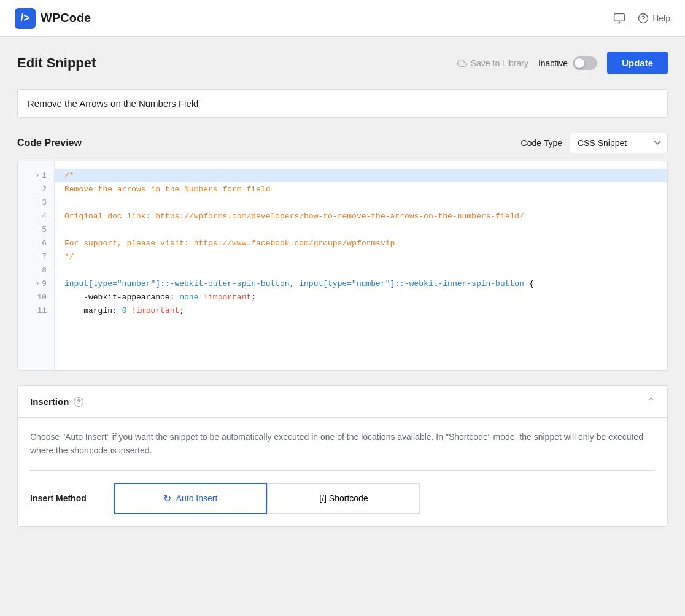  What do you see at coordinates (44, 270) in the screenshot?
I see `line-number-8: 8` at bounding box center [44, 270].